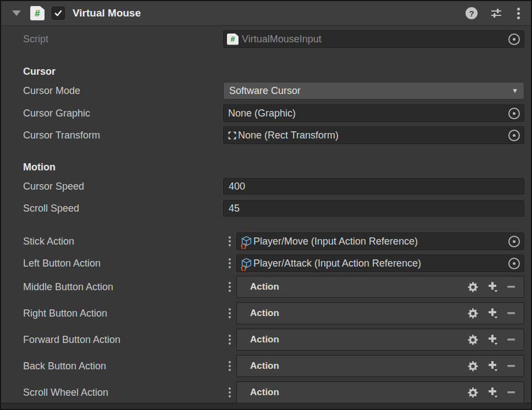 The width and height of the screenshot is (532, 410). What do you see at coordinates (16, 13) in the screenshot?
I see `foldout-arrow-icon` at bounding box center [16, 13].